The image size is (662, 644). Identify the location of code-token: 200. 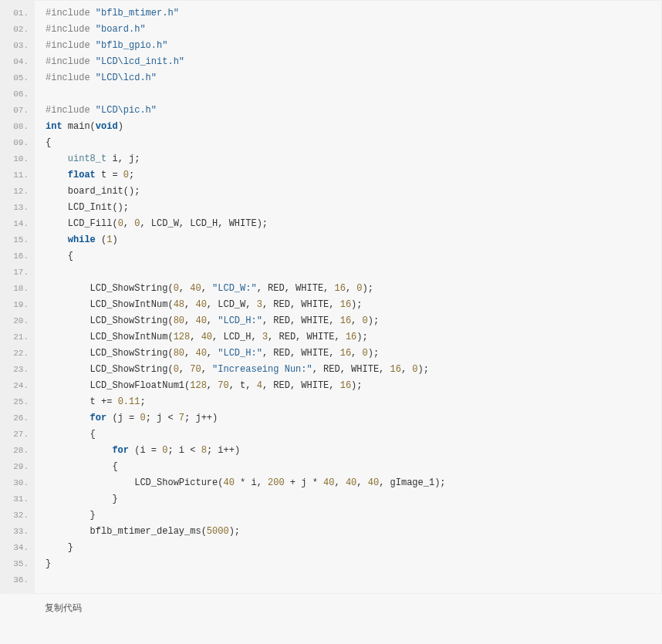
(276, 483).